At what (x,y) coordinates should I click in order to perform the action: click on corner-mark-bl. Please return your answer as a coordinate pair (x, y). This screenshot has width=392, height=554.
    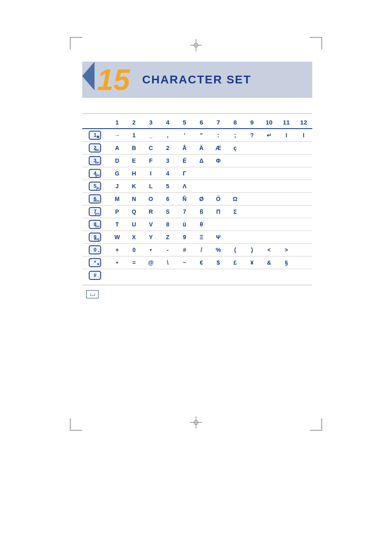
    Looking at the image, I should click on (76, 425).